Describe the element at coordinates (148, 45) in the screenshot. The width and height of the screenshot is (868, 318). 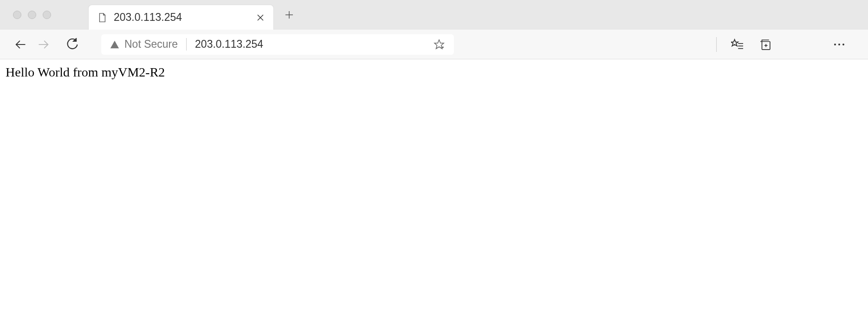
I see `security-indicator: Not Secure` at that location.